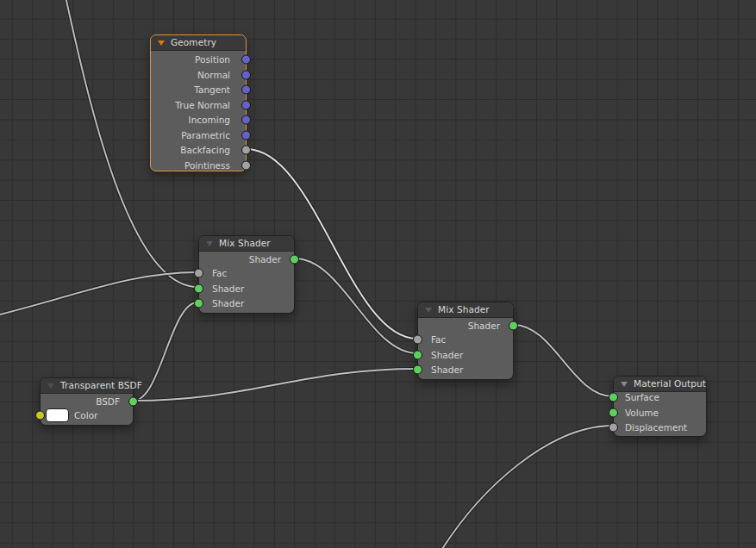 This screenshot has width=756, height=548. What do you see at coordinates (166, 352) in the screenshot?
I see `node-link-transparent-bsdf.BSDF--mix-shader-1.Shader-in-2` at bounding box center [166, 352].